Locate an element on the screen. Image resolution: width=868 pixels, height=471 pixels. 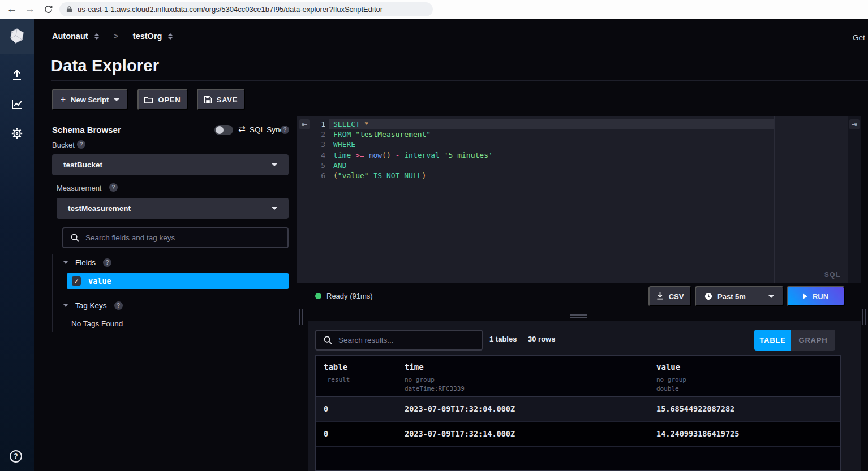
field-checkbox: ✓ is located at coordinates (76, 281).